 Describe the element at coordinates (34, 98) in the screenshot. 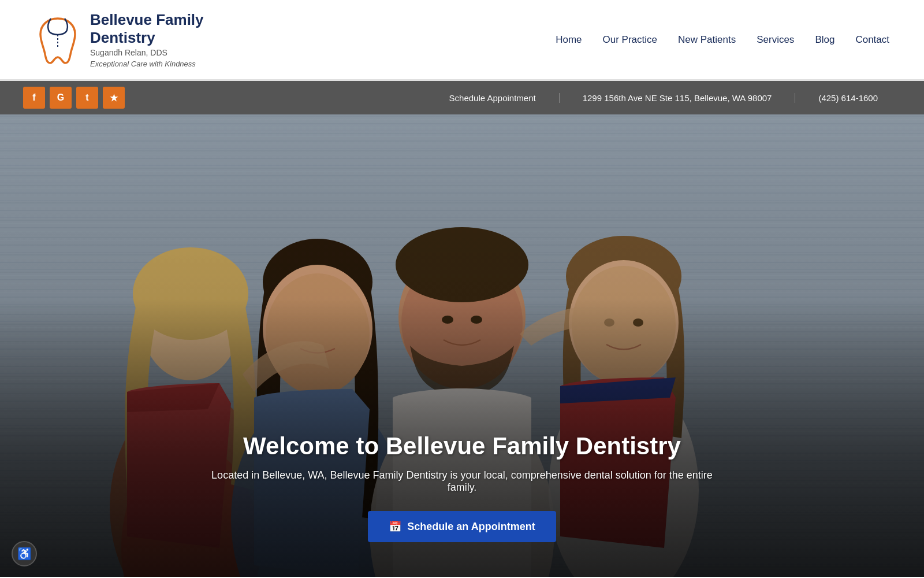

I see `facebook-button: f` at that location.